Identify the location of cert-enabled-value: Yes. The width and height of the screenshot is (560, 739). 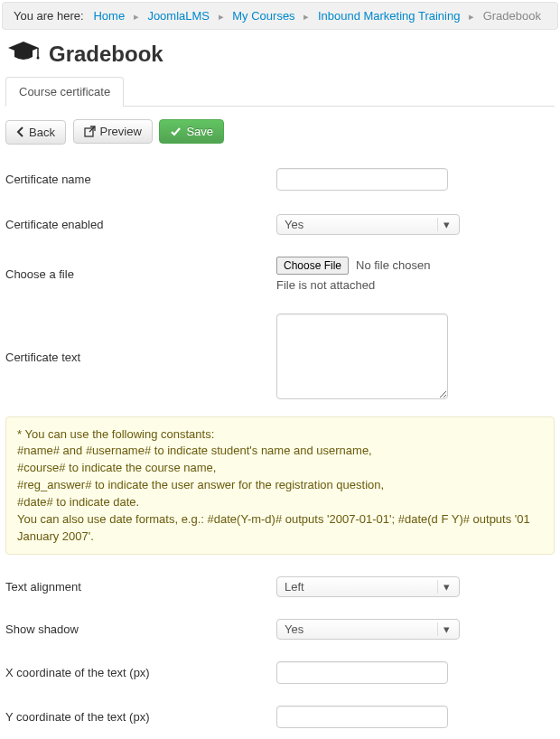
(294, 224).